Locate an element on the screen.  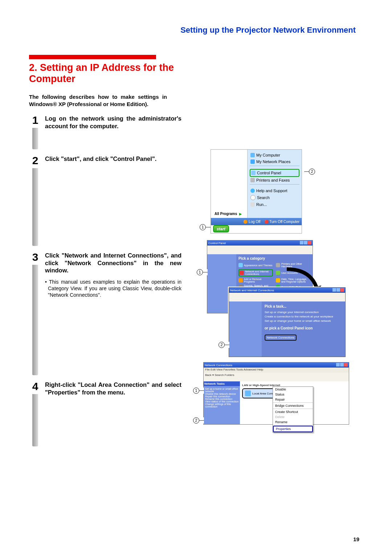
page-header: Setting up the Projector Network Environ… is located at coordinates (192, 30).